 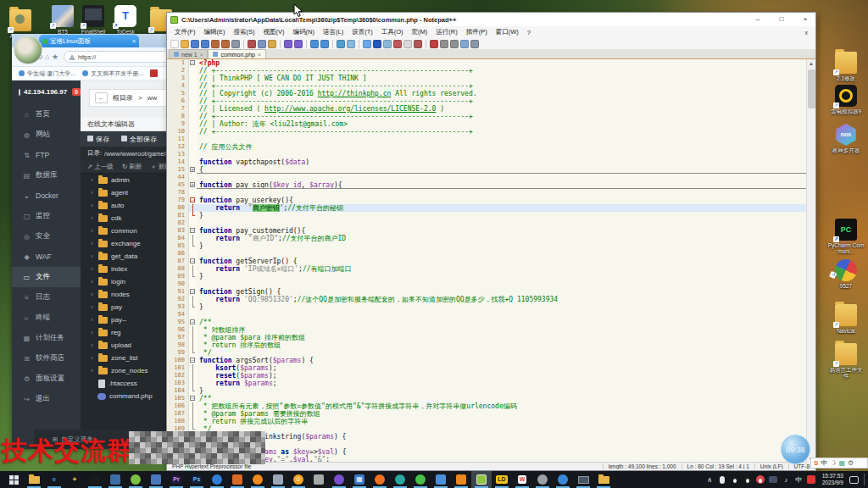 I want to click on editor-scrollbar: ▲ ▼, so click(x=810, y=261).